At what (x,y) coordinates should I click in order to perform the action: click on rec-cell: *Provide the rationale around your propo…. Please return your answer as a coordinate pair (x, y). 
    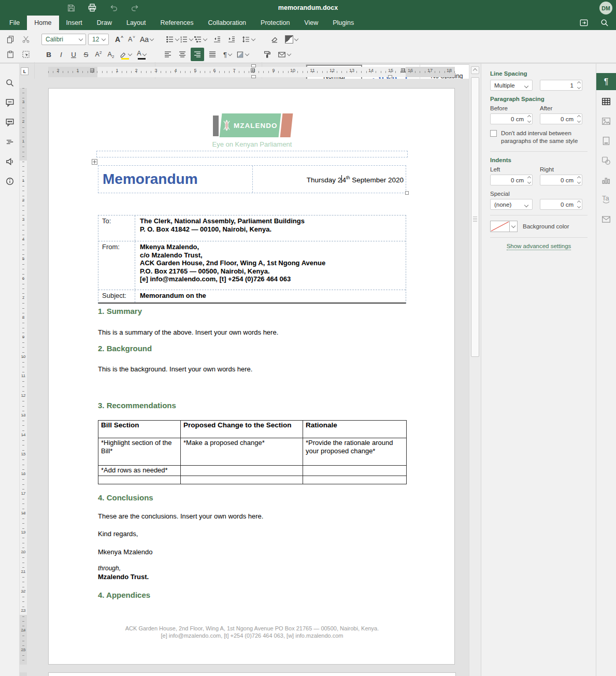
    Looking at the image, I should click on (355, 452).